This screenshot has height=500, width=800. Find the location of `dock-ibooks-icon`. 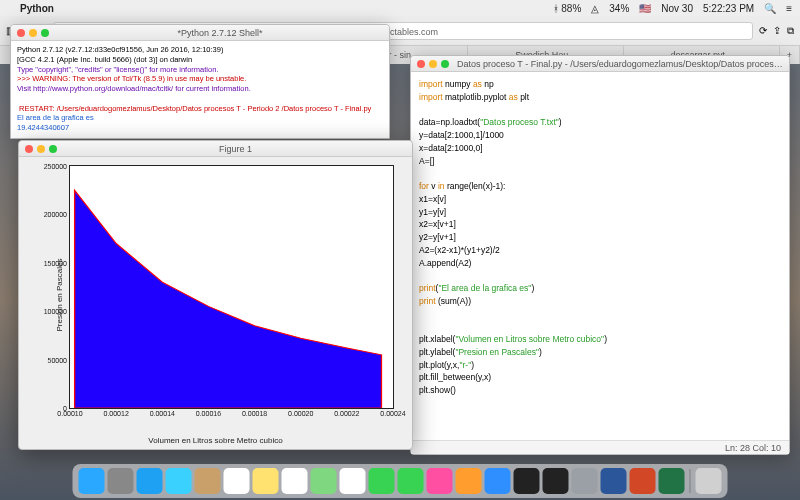

dock-ibooks-icon is located at coordinates (469, 481).